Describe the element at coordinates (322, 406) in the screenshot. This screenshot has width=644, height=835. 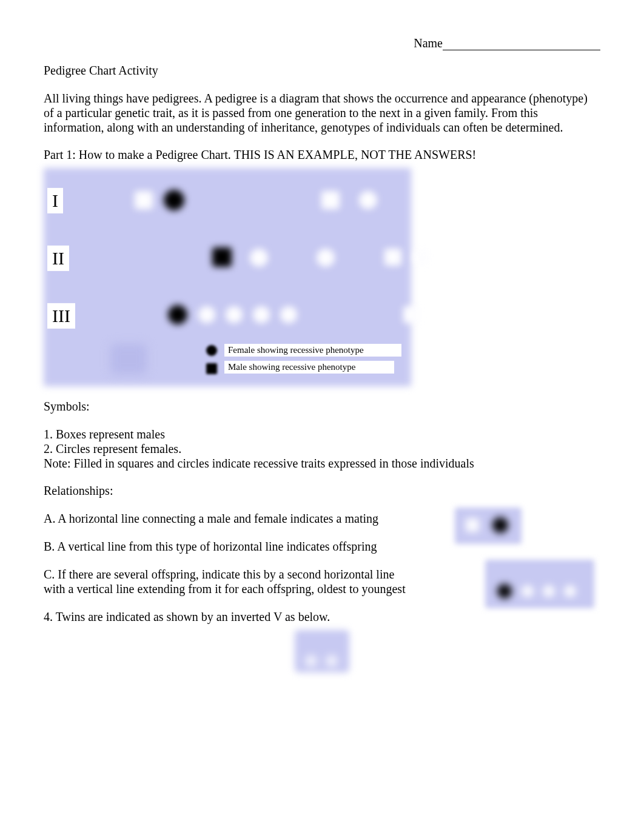
I see `symbols-heading: Symbols:` at that location.